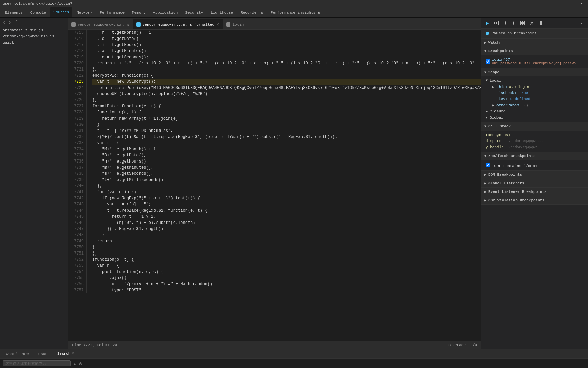 The width and height of the screenshot is (588, 368). Describe the element at coordinates (287, 174) in the screenshot. I see `code-line: "s+": e.getSeconds(),` at that location.